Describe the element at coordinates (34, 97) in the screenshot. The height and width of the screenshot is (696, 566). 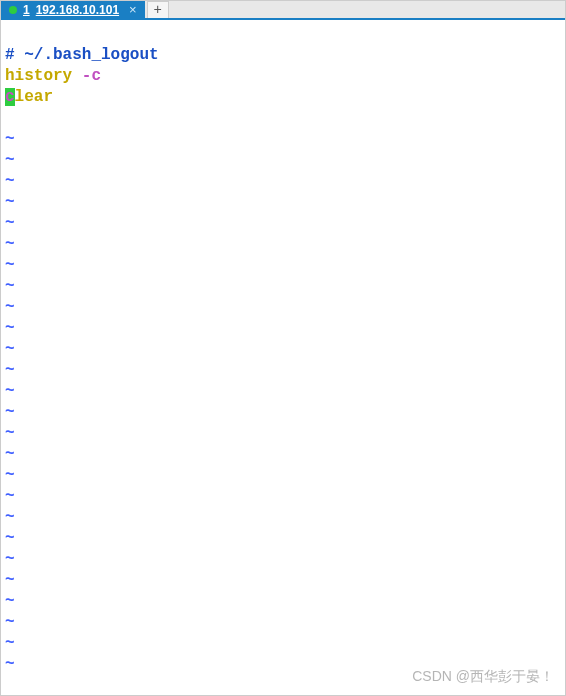
I see `command-line-clear: lear` at that location.